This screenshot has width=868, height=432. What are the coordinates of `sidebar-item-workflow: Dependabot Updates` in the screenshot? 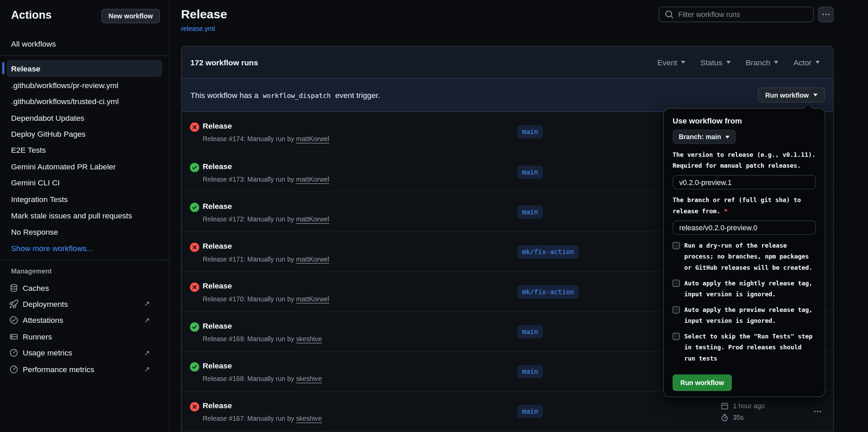 It's located at (85, 118).